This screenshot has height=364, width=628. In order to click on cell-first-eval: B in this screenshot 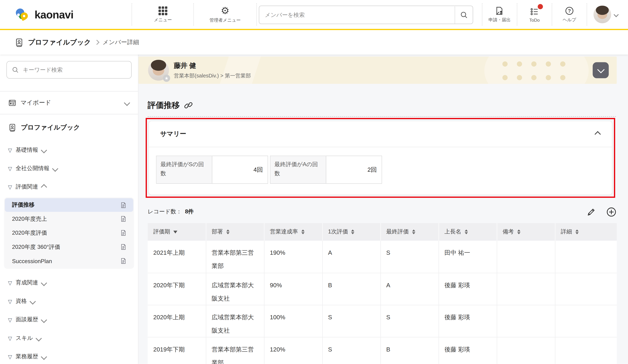, I will do `click(351, 289)`.